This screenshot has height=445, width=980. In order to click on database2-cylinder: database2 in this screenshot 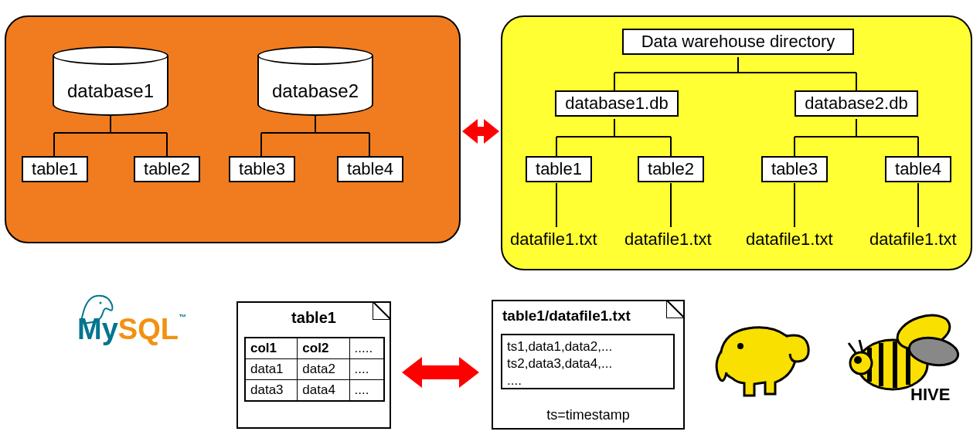, I will do `click(315, 81)`.